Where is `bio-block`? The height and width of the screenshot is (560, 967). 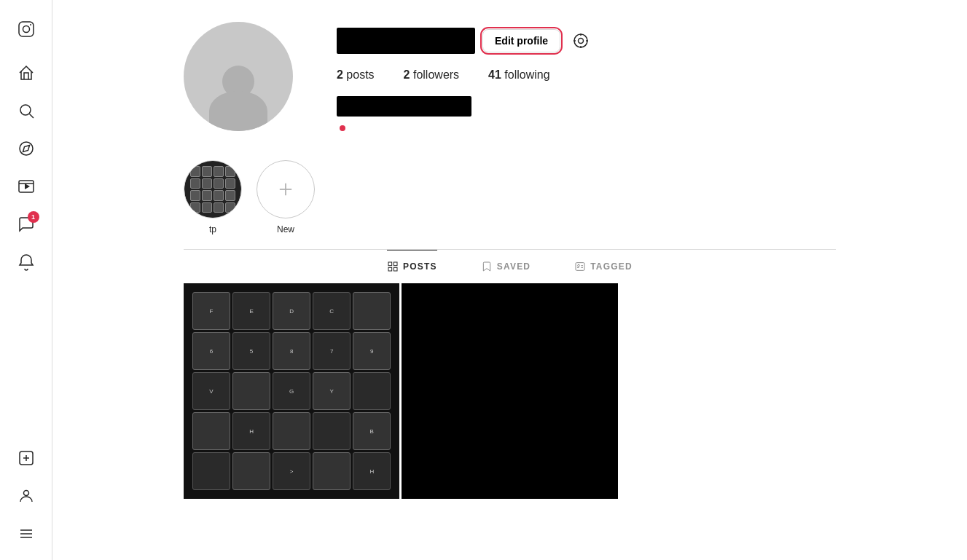 bio-block is located at coordinates (404, 106).